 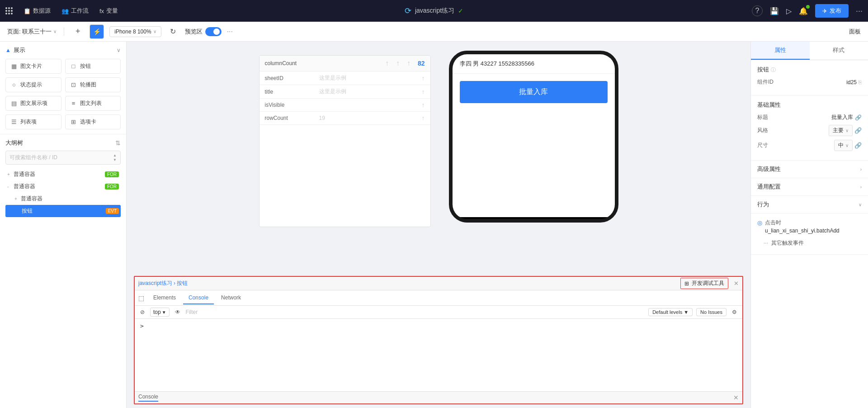 What do you see at coordinates (93, 66) in the screenshot?
I see `sidebar-item-button: □ 按钮` at bounding box center [93, 66].